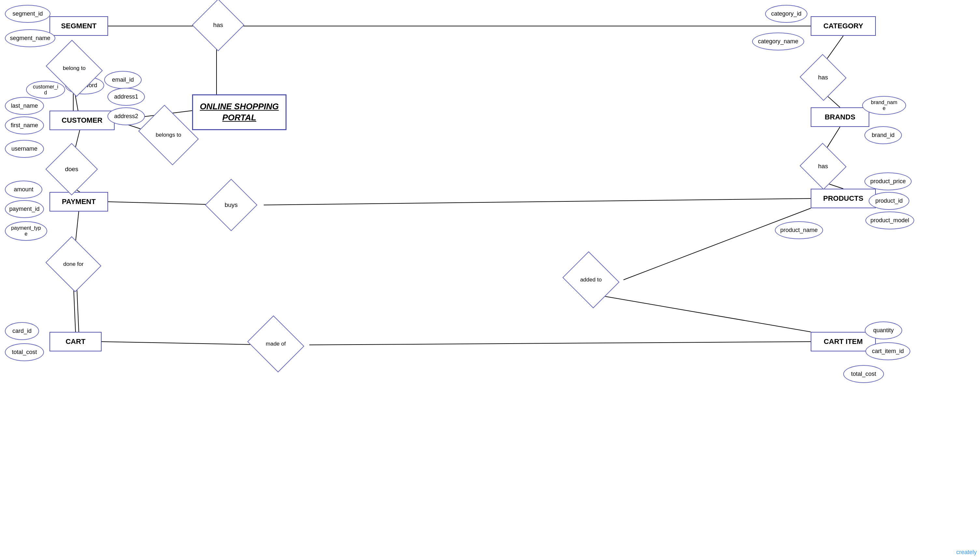 This screenshot has width=980, height=559. What do you see at coordinates (840, 117) in the screenshot?
I see `brands-entity: BRANDS` at bounding box center [840, 117].